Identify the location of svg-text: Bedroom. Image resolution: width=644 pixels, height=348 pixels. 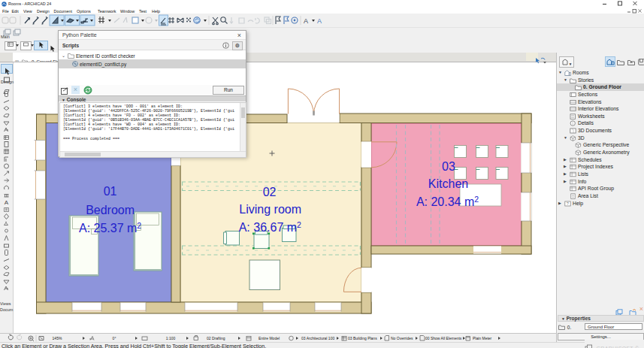
(110, 210).